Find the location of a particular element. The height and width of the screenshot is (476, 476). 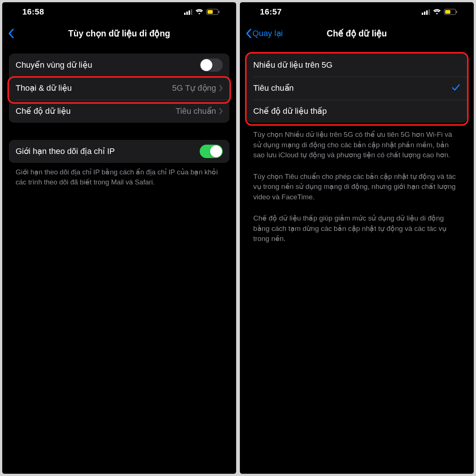

option-label: Nhiều dữ liệu trên 5G is located at coordinates (293, 65).